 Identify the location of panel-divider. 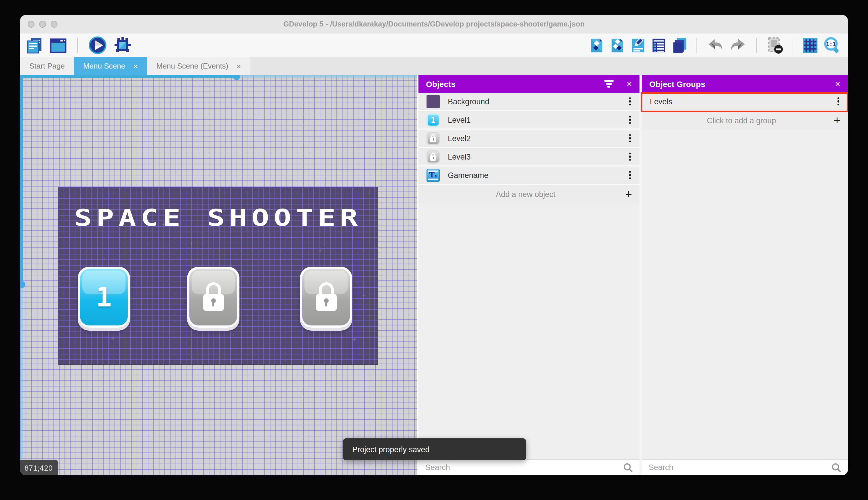
(641, 275).